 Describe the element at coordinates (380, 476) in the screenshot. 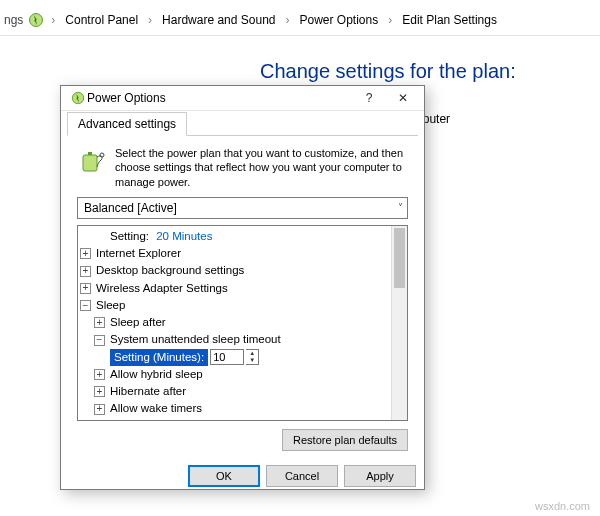

I see `apply-button: Apply` at that location.